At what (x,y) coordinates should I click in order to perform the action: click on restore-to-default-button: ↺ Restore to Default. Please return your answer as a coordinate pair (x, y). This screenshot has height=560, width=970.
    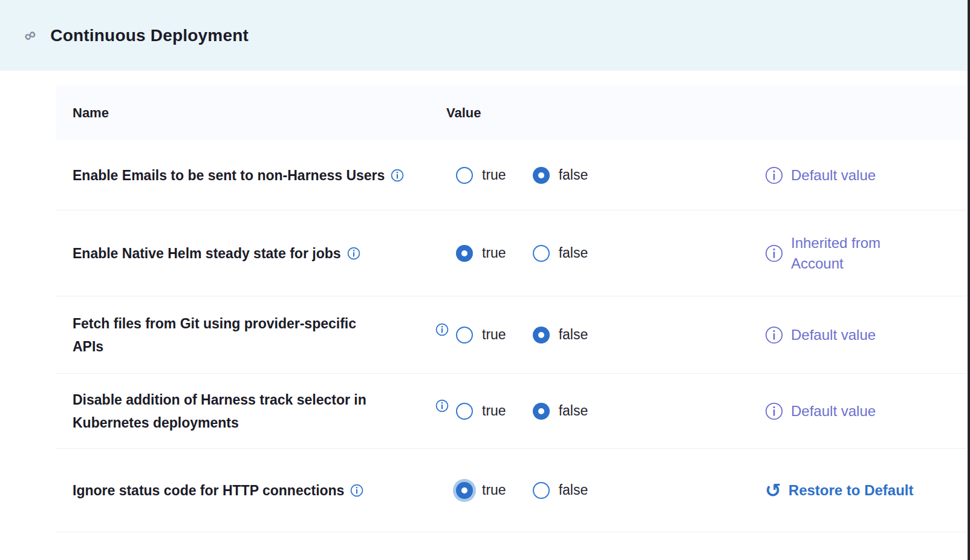
    Looking at the image, I should click on (839, 490).